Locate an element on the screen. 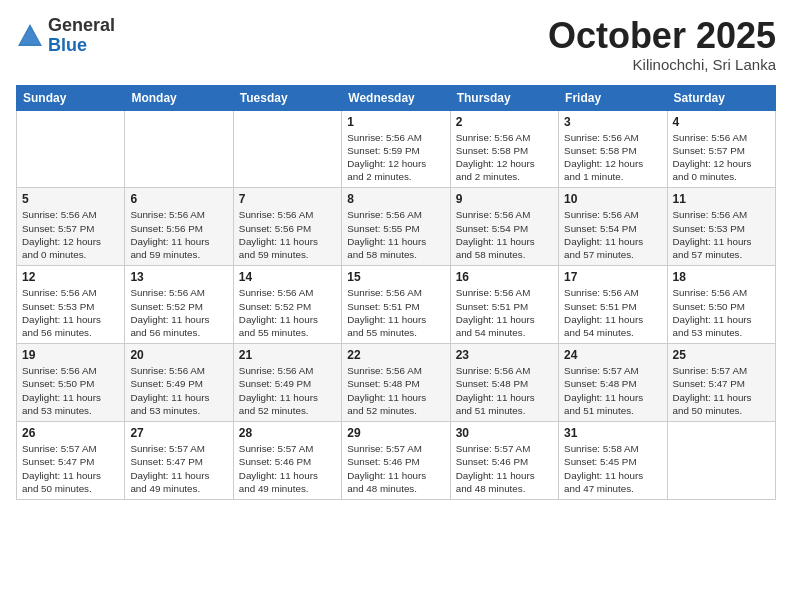 The width and height of the screenshot is (792, 612). cell-day-number: 13 is located at coordinates (178, 277).